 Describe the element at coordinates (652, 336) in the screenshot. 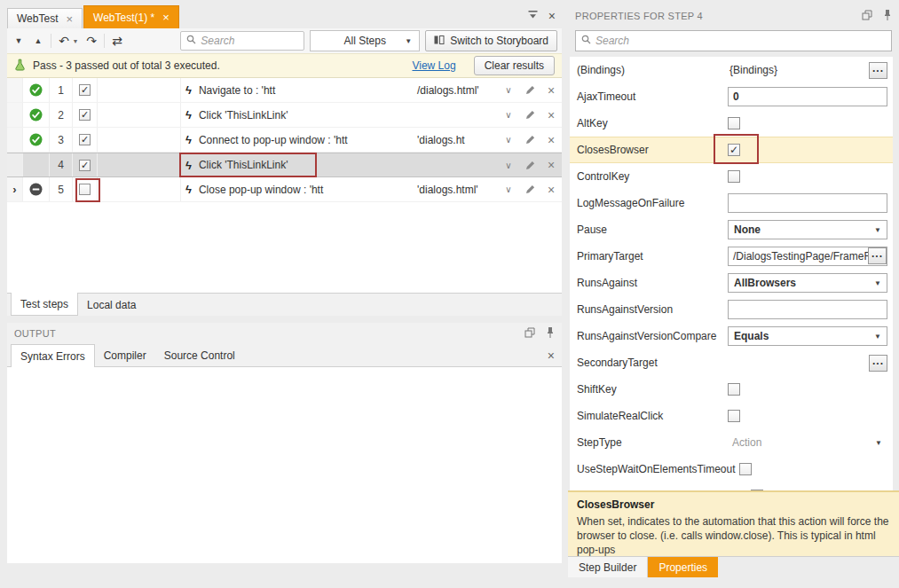

I see `property-name: RunsAgainstVersionCompare` at that location.